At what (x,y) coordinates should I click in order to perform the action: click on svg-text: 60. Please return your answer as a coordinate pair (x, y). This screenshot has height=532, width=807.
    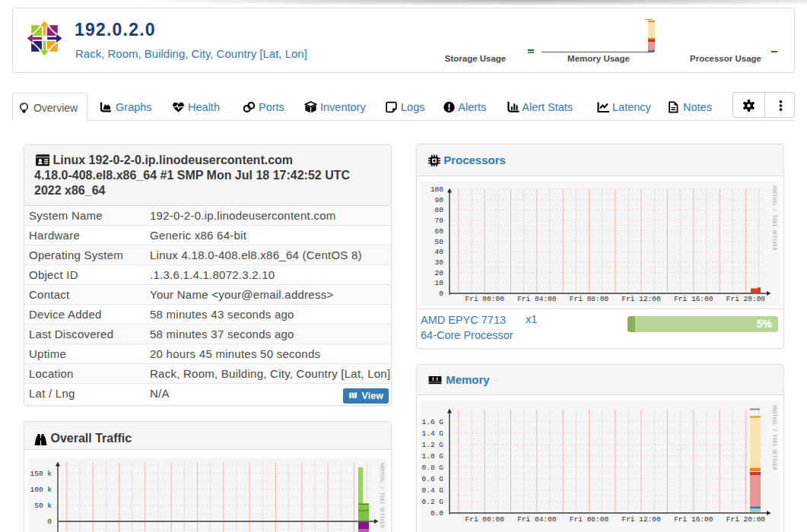
    Looking at the image, I should click on (440, 231).